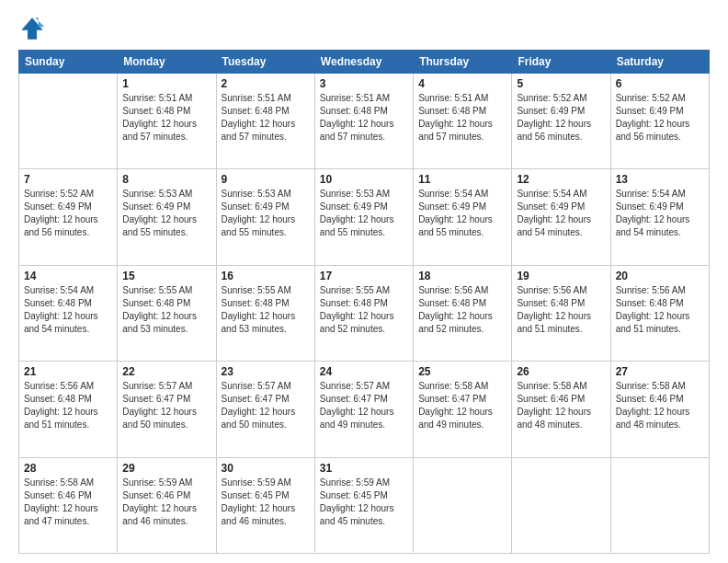 The width and height of the screenshot is (728, 563). Describe the element at coordinates (265, 505) in the screenshot. I see `calendar-cell: 30Sunrise: 5:59 AMSunset: 6:45 PMDayligh…` at that location.